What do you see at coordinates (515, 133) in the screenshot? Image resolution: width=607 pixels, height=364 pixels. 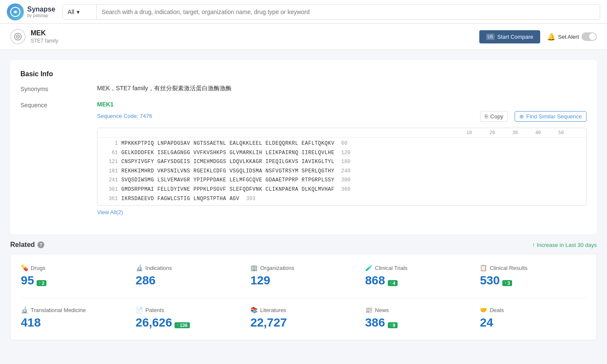 I see `ruler-mark-30: 30` at bounding box center [515, 133].